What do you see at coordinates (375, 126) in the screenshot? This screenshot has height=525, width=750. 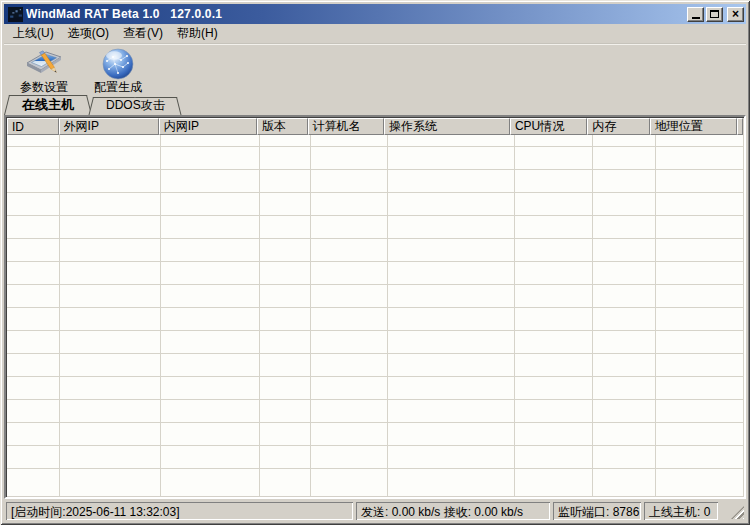 I see `host-list-header: ID 外网IP 内网IP 版本 计算机名 操作系统 CPU情况 内存 地理位置` at bounding box center [375, 126].